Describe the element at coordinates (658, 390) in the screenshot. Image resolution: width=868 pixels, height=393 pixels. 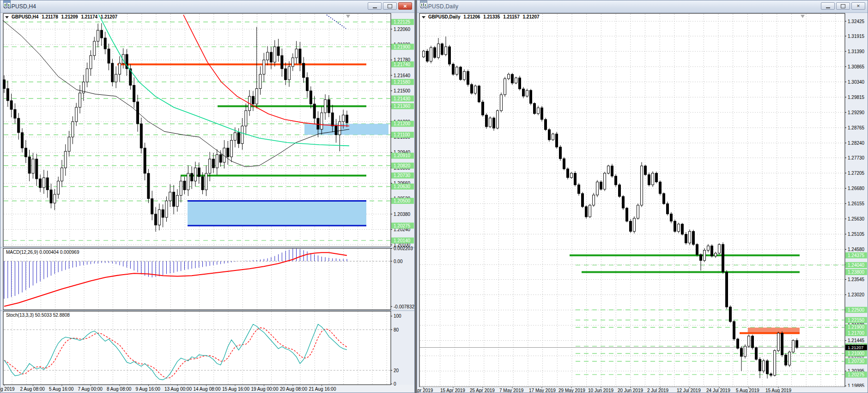
I see `time-label: 2 Jul 2019` at that location.